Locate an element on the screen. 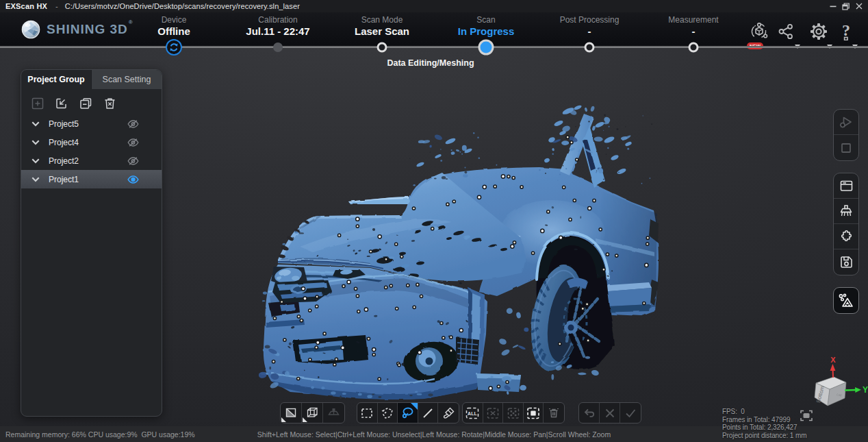  points-stat: Points in Total: 2,326,427 is located at coordinates (764, 428).